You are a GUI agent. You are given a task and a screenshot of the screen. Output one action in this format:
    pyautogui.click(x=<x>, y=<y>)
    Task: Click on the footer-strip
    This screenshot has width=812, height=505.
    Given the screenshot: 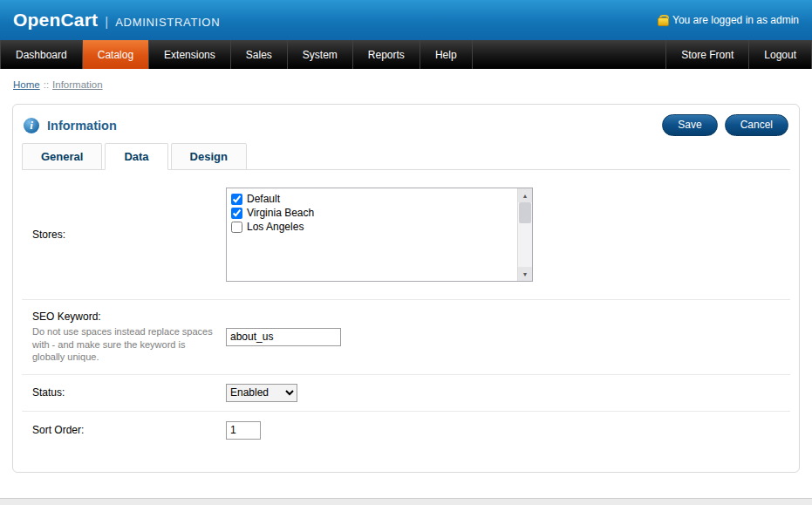 What is the action you would take?
    pyautogui.click(x=406, y=502)
    